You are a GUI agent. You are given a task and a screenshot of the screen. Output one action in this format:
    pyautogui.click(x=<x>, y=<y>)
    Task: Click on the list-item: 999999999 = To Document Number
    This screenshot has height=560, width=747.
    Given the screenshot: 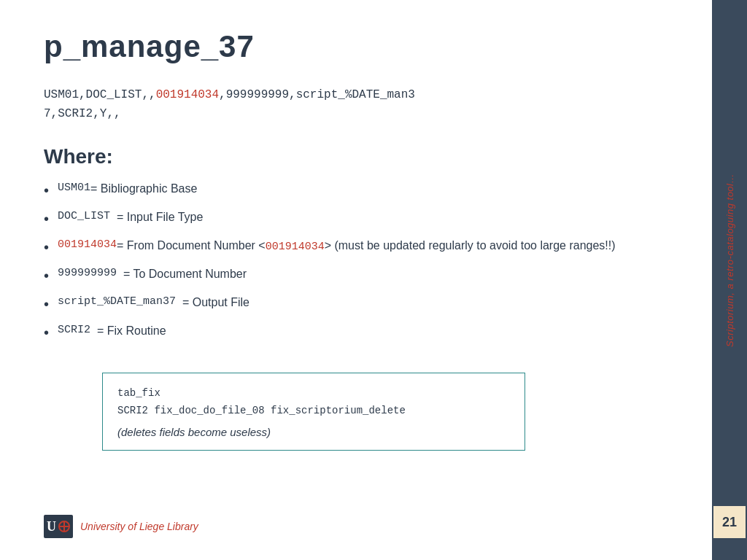 What is the action you would take?
    pyautogui.click(x=356, y=276)
    